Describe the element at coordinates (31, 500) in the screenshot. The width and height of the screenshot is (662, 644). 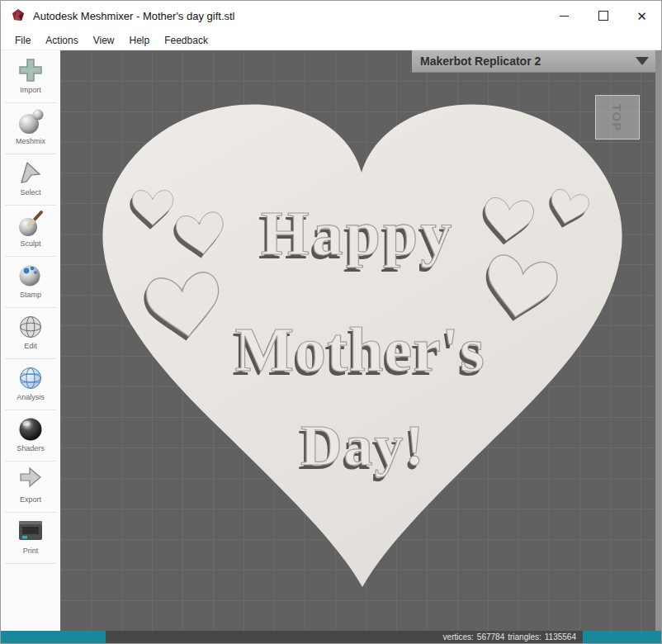
I see `tool-label: Export` at that location.